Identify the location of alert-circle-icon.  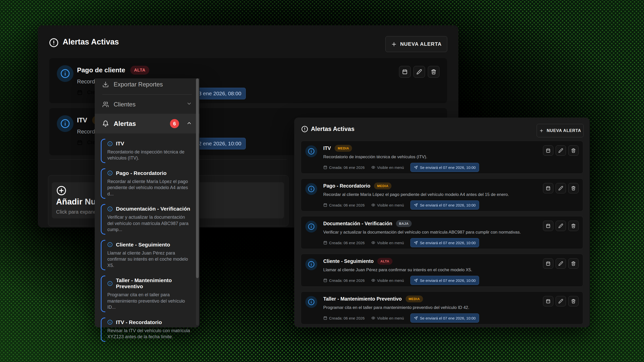
(54, 43).